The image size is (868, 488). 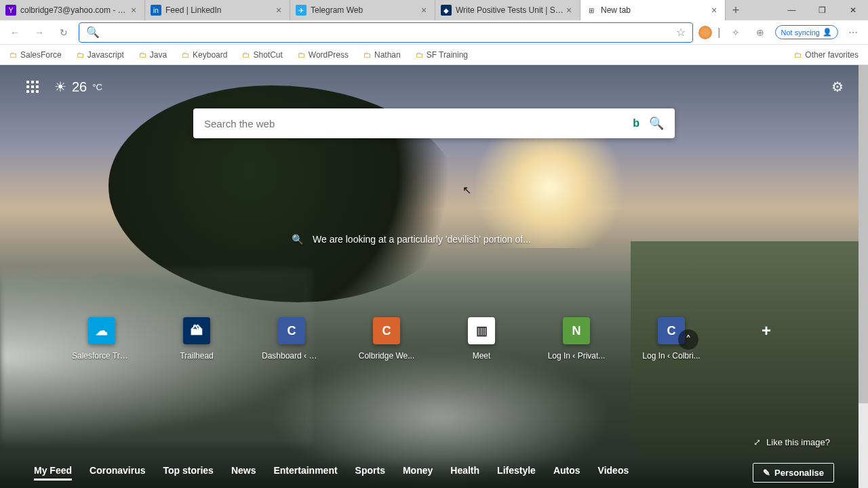 I want to click on other-favorites-button: 🗀 Other favorites, so click(x=826, y=55).